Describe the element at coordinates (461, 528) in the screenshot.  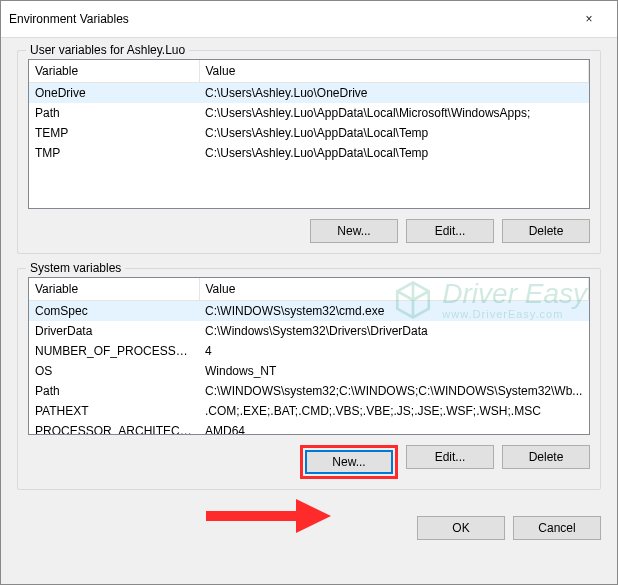
I see `ok-button: OK` at that location.